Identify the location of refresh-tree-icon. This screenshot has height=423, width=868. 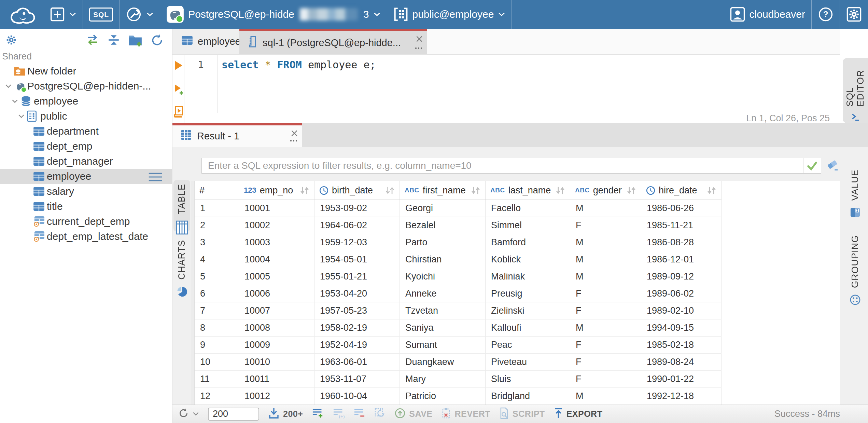
(157, 41).